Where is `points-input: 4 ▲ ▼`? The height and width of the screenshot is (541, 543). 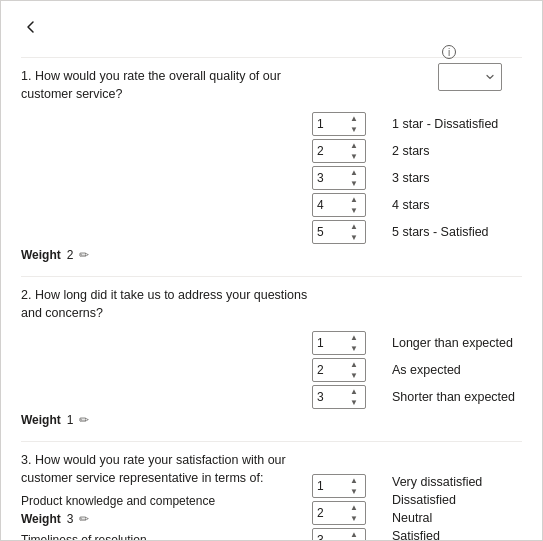
points-input: 4 ▲ ▼ is located at coordinates (339, 205).